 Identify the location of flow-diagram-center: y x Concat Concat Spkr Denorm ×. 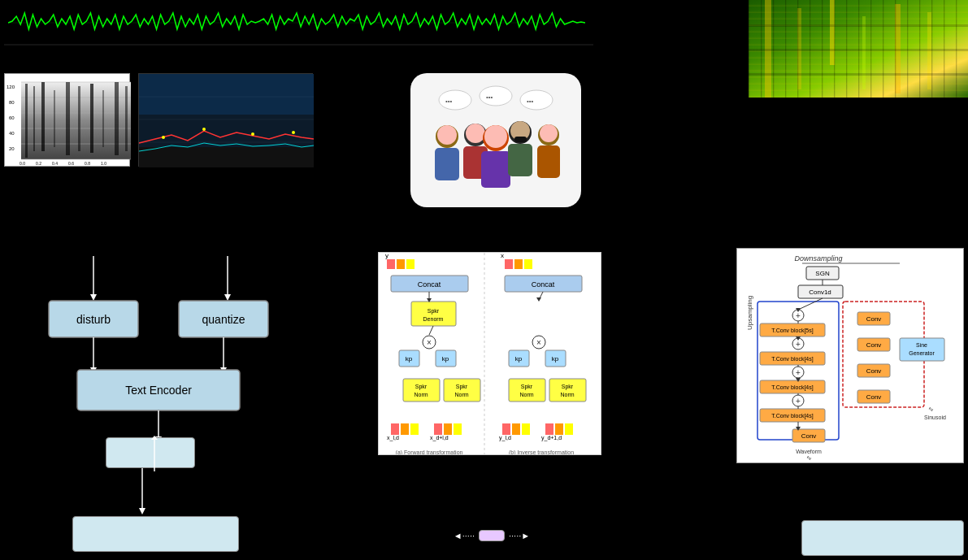
(489, 354).